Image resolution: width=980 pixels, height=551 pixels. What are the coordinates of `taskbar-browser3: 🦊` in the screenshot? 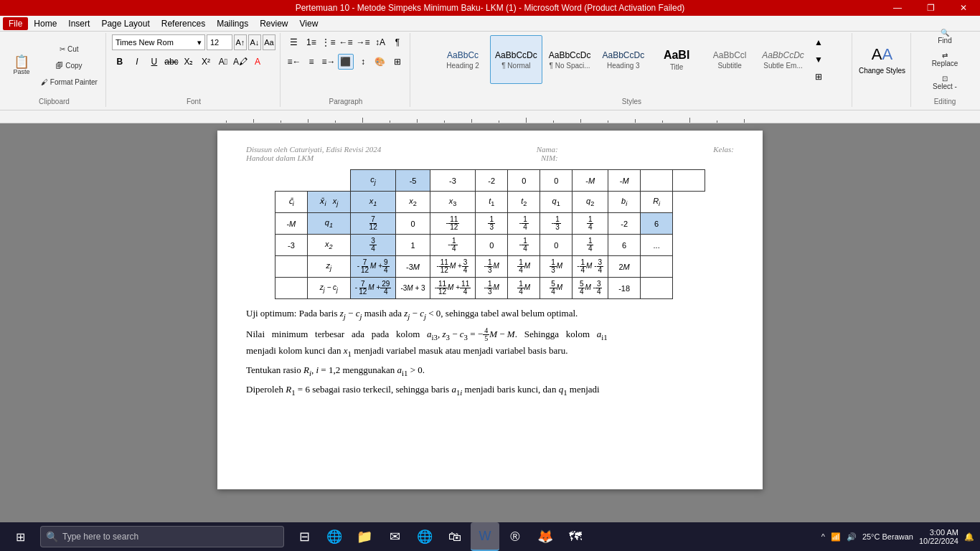 It's located at (545, 537).